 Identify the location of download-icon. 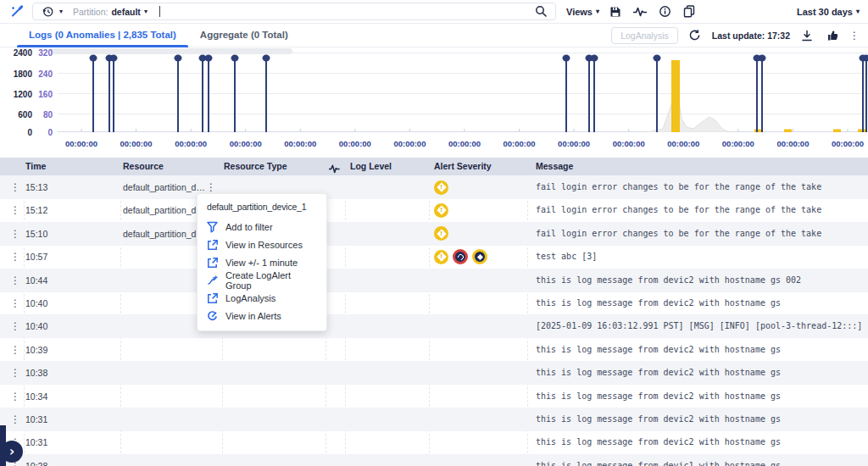
(807, 36).